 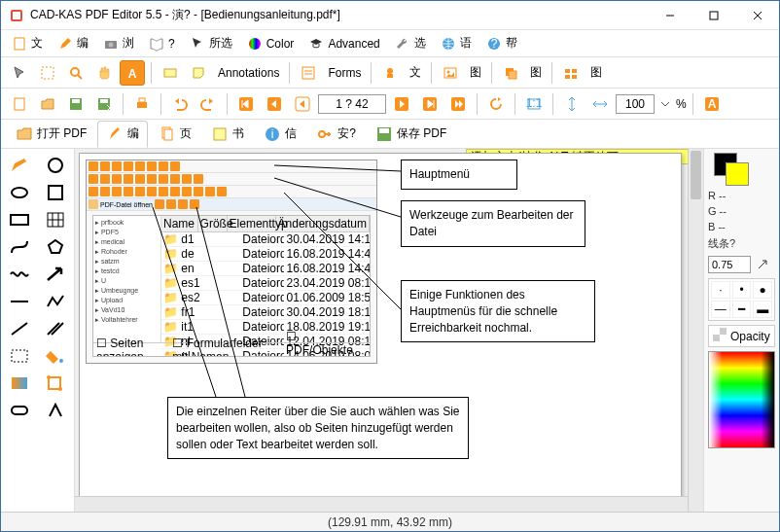 What do you see at coordinates (635, 104) in the screenshot?
I see `zoom-input` at bounding box center [635, 104].